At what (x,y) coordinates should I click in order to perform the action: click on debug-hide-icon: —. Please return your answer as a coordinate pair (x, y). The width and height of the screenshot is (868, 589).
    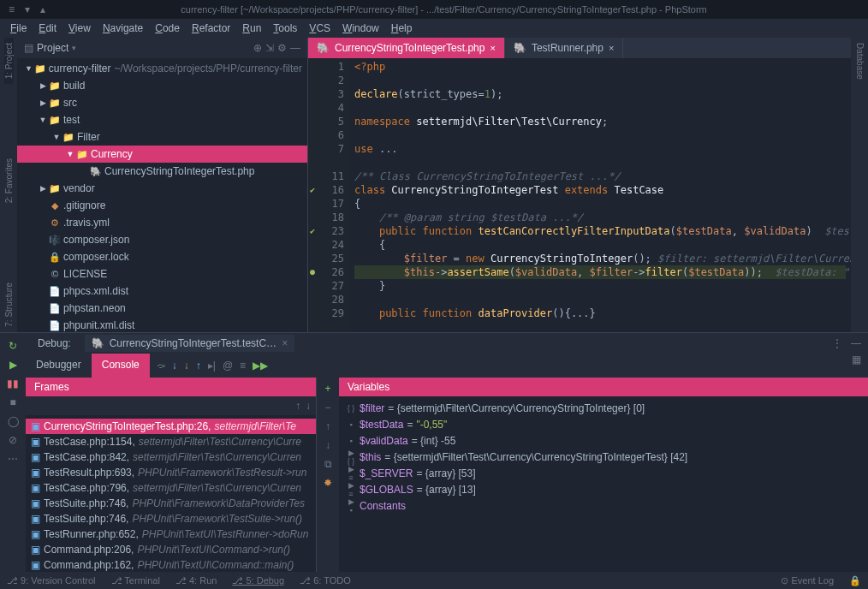
    Looking at the image, I should click on (856, 343).